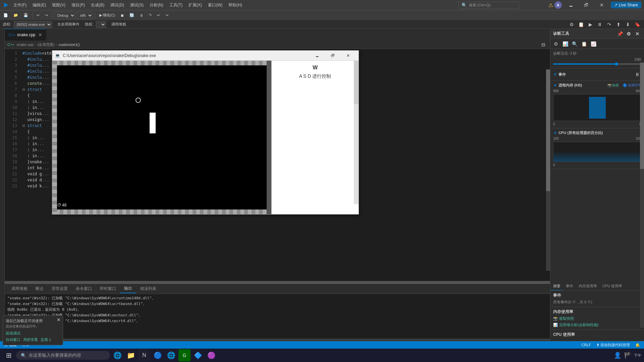 This screenshot has height=362, width=644. I want to click on tab-exceptions: 异常设置, so click(60, 289).